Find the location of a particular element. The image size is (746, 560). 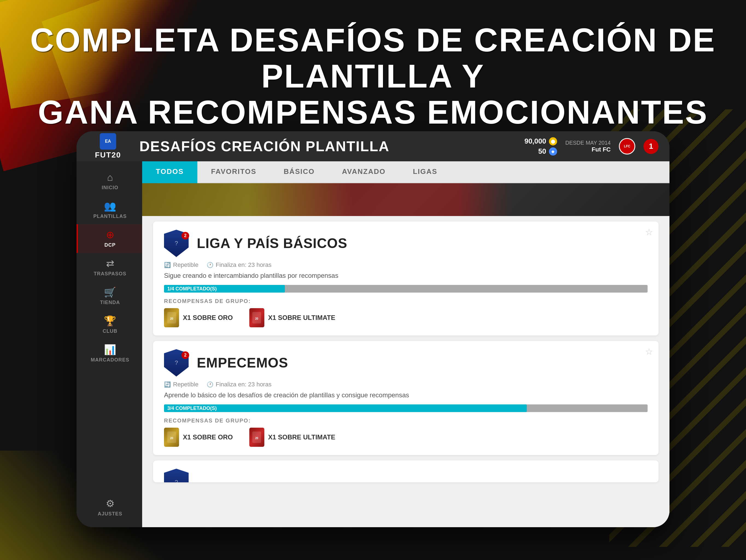

shield-number-2: 2 is located at coordinates (185, 355).